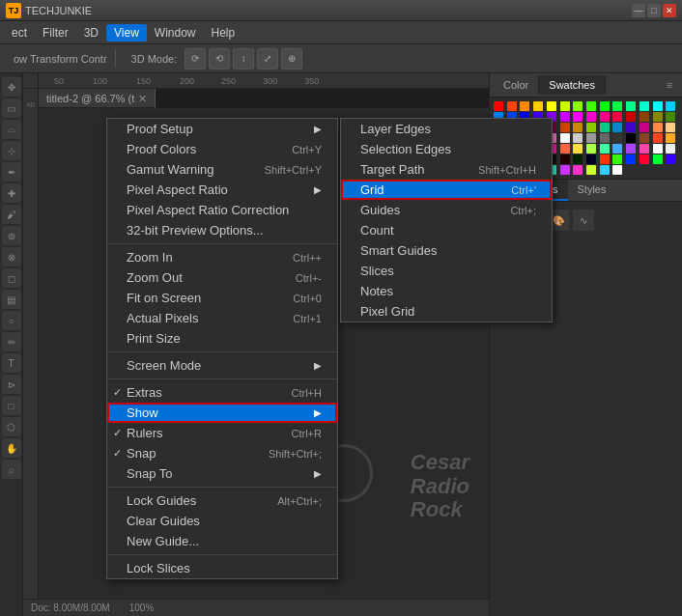 This screenshot has width=682, height=616. I want to click on menu-item-screen-mode: Screen Mode▶, so click(222, 365).